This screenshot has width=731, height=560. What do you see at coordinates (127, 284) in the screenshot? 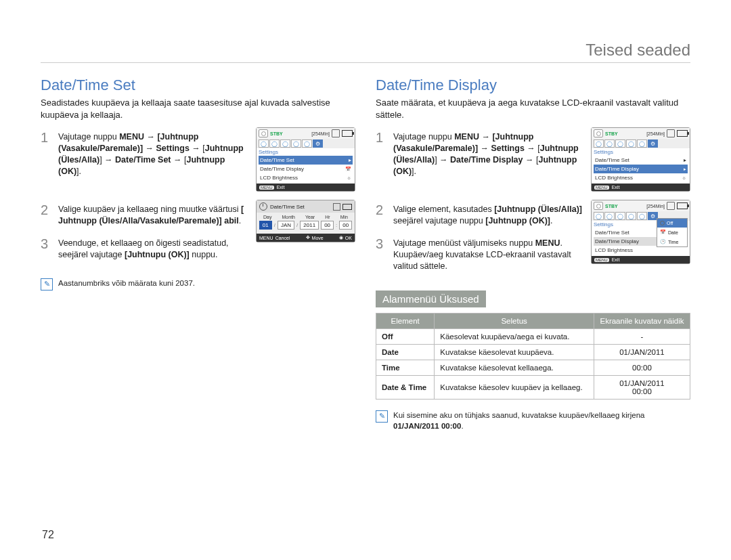
I see `note-text: Aastanumbriks võib määrata kuni 2037.` at bounding box center [127, 284].